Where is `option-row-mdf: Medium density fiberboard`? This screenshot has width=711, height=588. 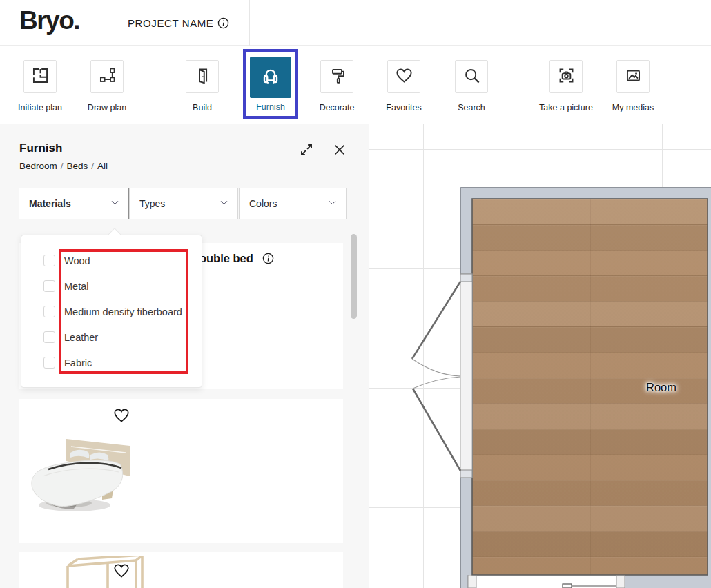
option-row-mdf: Medium density fiberboard is located at coordinates (112, 312).